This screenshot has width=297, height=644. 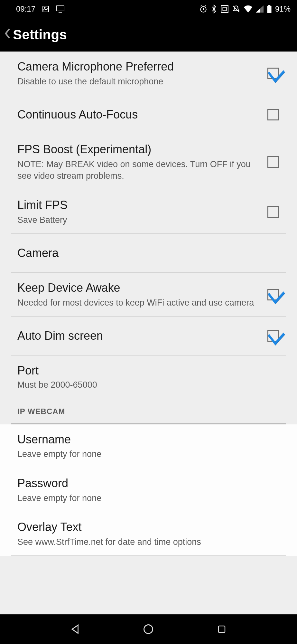 I want to click on divider, so click(x=149, y=556).